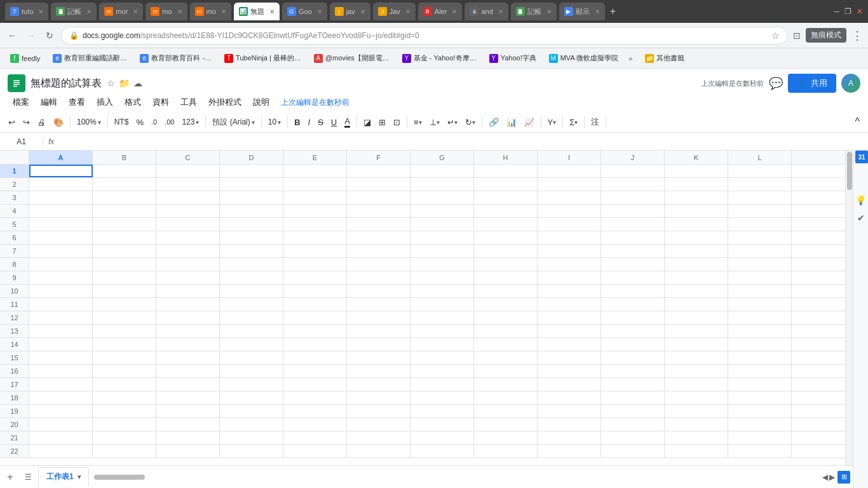 The width and height of the screenshot is (868, 488). What do you see at coordinates (760, 304) in the screenshot?
I see `cell-L11` at bounding box center [760, 304].